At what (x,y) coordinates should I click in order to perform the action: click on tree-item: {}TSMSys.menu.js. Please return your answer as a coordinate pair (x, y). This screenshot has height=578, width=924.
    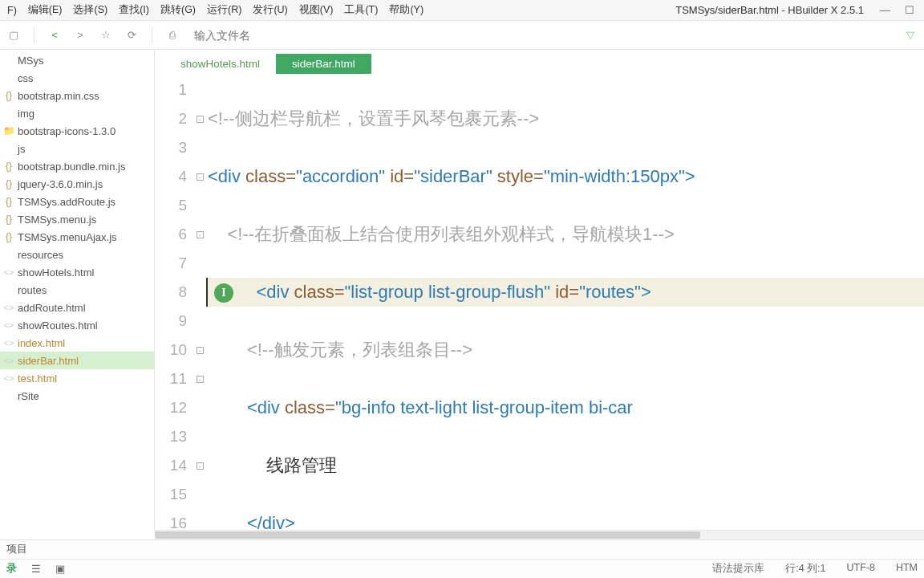
    Looking at the image, I should click on (77, 219).